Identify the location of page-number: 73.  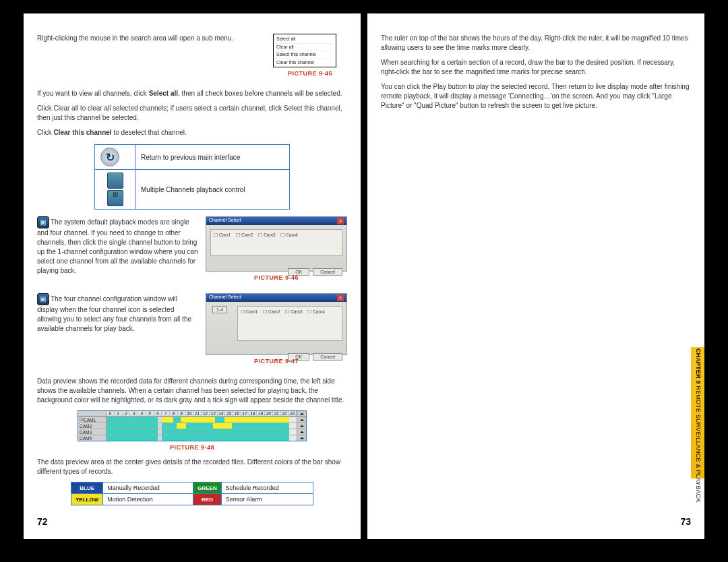
(686, 522).